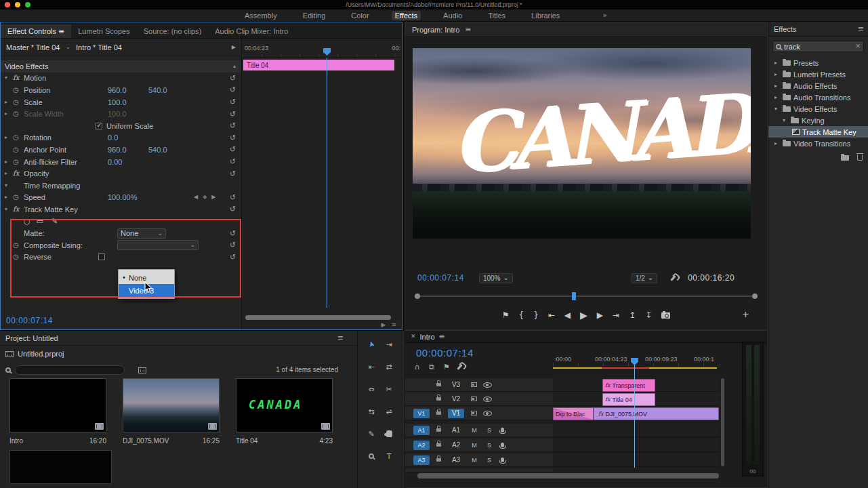 Image resolution: width=868 pixels, height=488 pixels. Describe the element at coordinates (413, 336) in the screenshot. I see `close-panel-icon` at that location.